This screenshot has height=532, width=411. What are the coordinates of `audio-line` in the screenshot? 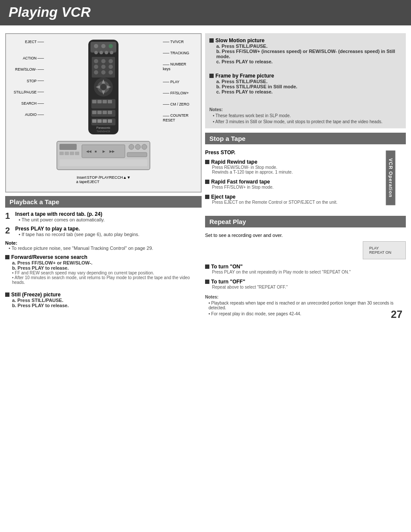 It's located at (40, 115).